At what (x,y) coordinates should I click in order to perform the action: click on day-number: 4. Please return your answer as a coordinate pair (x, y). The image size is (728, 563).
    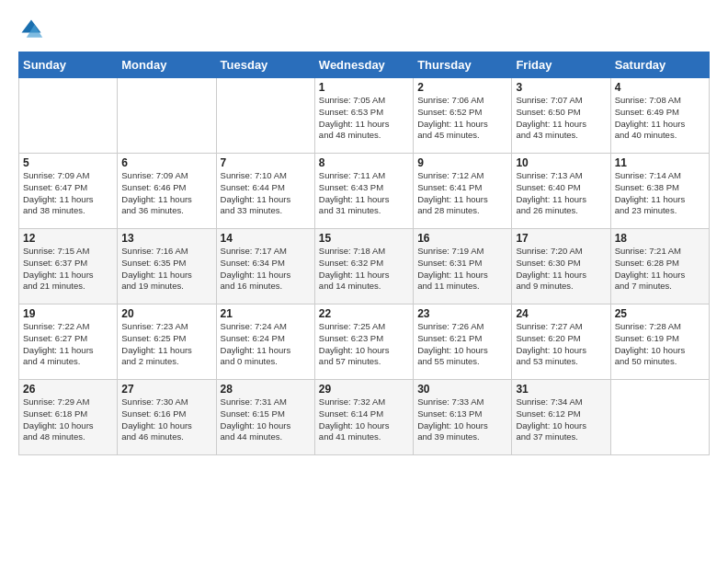
    Looking at the image, I should click on (660, 87).